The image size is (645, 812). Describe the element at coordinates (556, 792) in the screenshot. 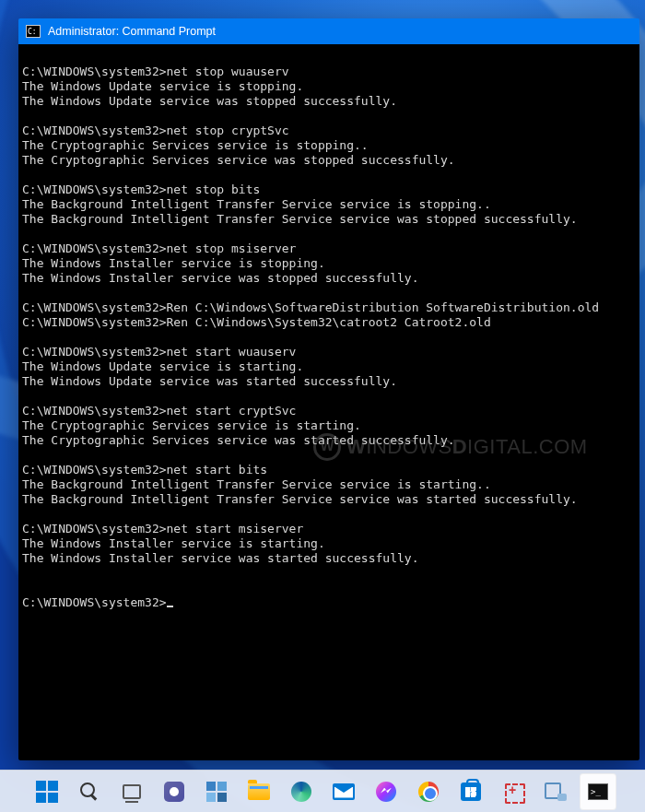

I see `system-info-icon` at that location.